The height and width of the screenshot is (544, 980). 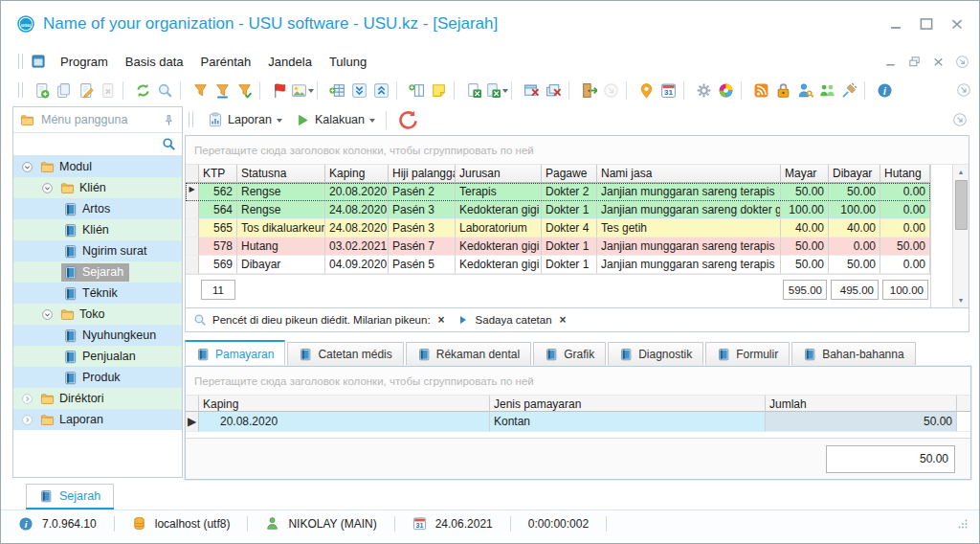 I want to click on excel-export-icon, so click(x=475, y=90).